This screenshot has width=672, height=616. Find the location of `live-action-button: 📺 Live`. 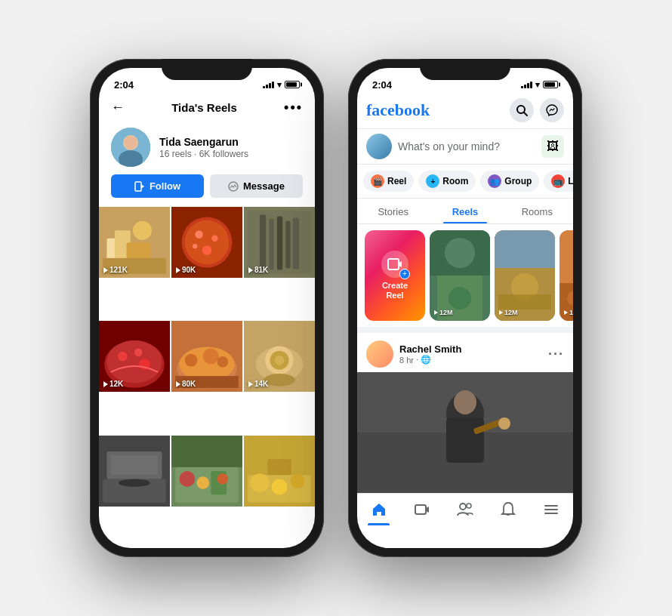

live-action-button: 📺 Live is located at coordinates (559, 181).